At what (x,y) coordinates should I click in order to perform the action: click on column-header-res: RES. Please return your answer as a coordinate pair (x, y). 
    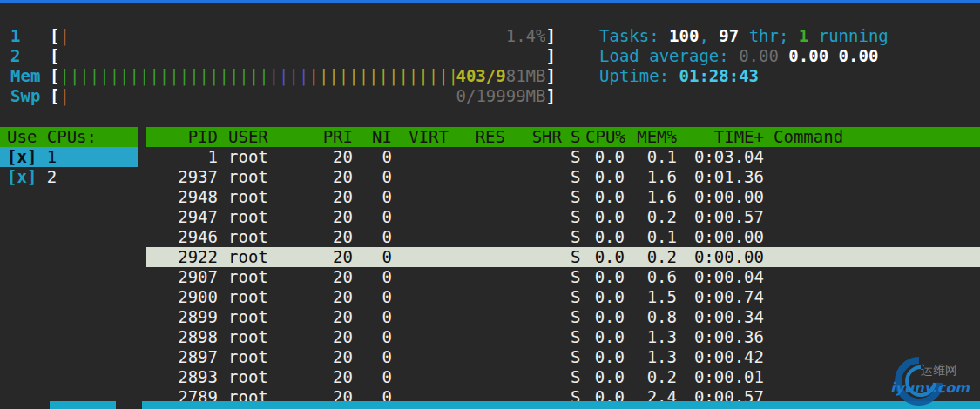
    Looking at the image, I should click on (479, 137).